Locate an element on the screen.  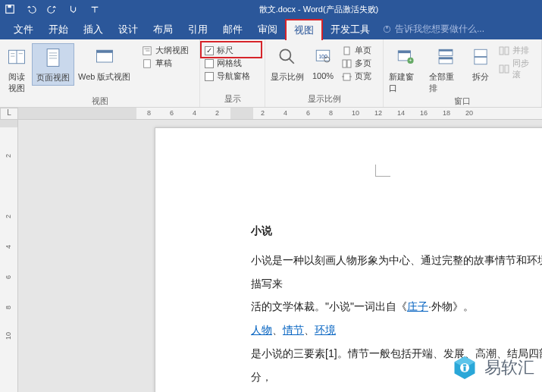
arrange-all-button: 全部重排 is located at coordinates (446, 70).